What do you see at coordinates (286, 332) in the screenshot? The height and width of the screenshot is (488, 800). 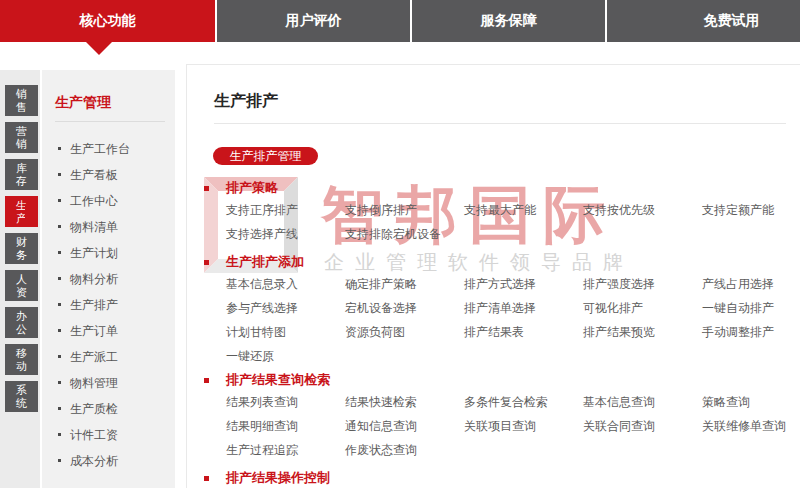 I see `feature-item: 计划甘特图` at bounding box center [286, 332].